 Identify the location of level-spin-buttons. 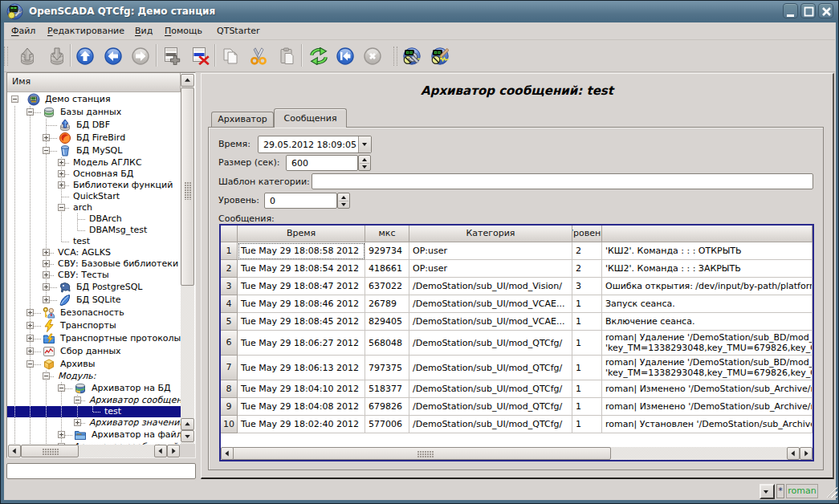
(344, 201).